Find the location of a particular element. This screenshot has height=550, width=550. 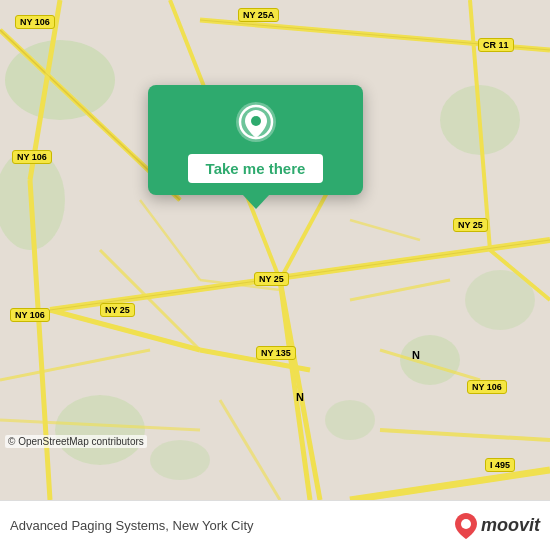

road-label-ny106-3: NY 106 is located at coordinates (30, 315).